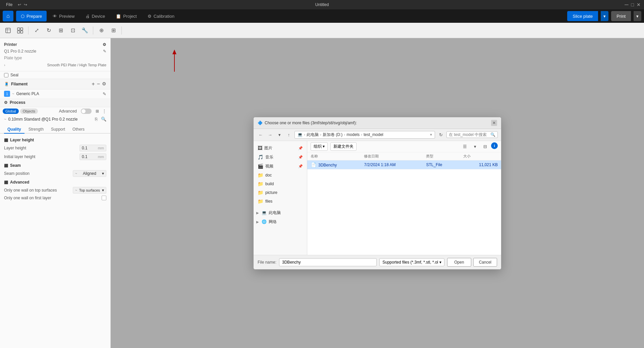 The width and height of the screenshot is (644, 348). What do you see at coordinates (130, 16) in the screenshot?
I see `project-label: Project` at bounding box center [130, 16].